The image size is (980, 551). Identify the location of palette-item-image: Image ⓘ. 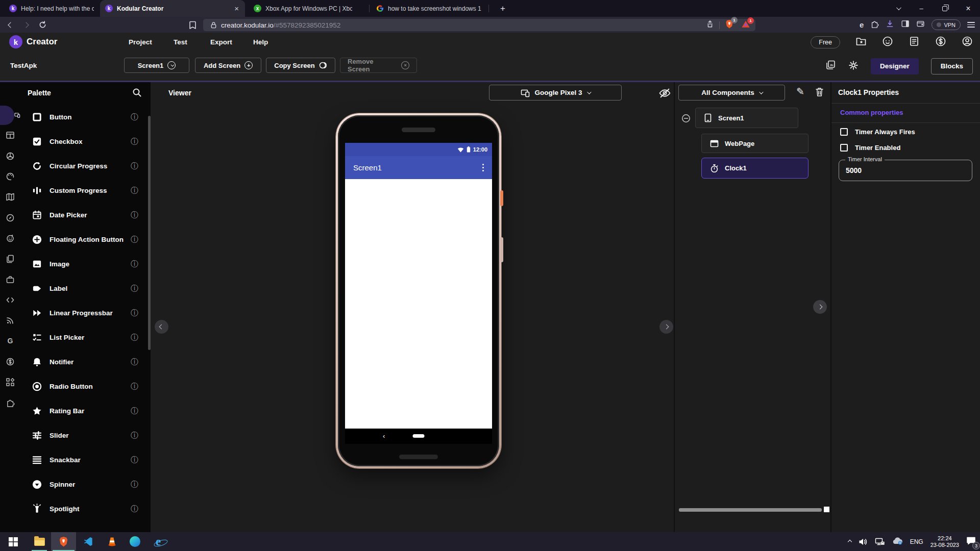
(86, 264).